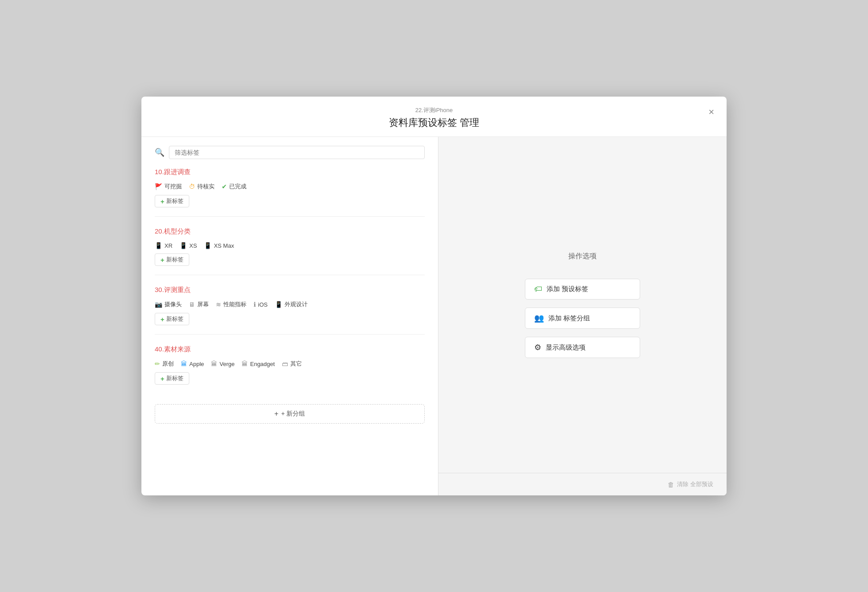  I want to click on group-title-group-30: 30.评测重点, so click(290, 290).